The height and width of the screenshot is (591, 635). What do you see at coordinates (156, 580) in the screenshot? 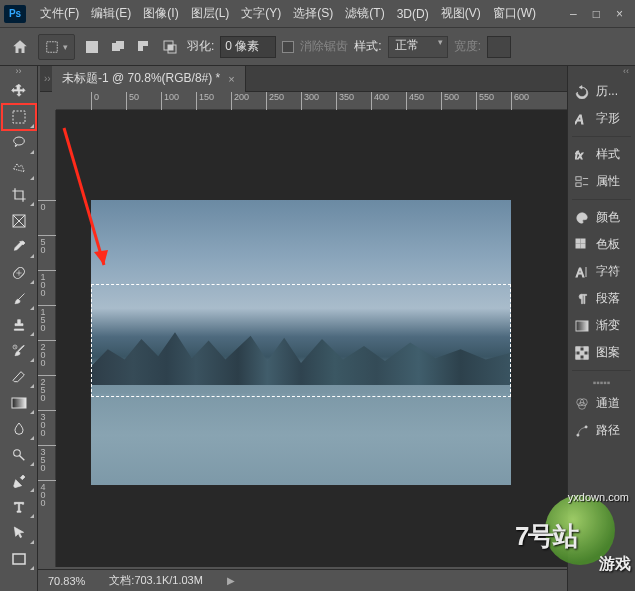
I see `doc-info: 文档:703.1K/1.03M` at bounding box center [156, 580].